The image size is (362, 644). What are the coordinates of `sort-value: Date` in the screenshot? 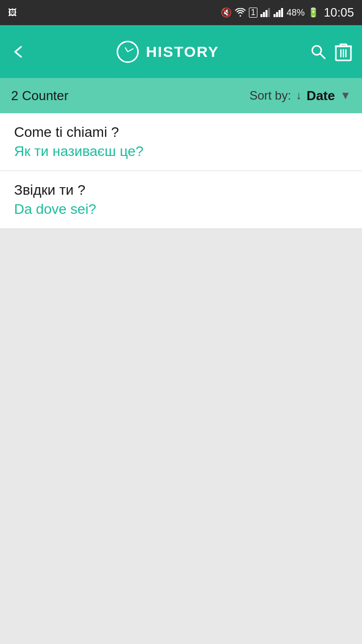 It's located at (321, 96).